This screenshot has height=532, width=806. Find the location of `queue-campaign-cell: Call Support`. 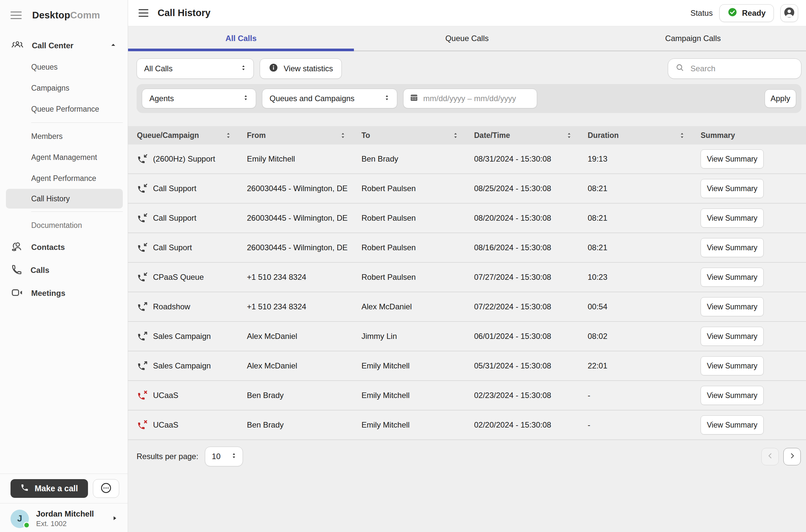

queue-campaign-cell: Call Support is located at coordinates (192, 189).